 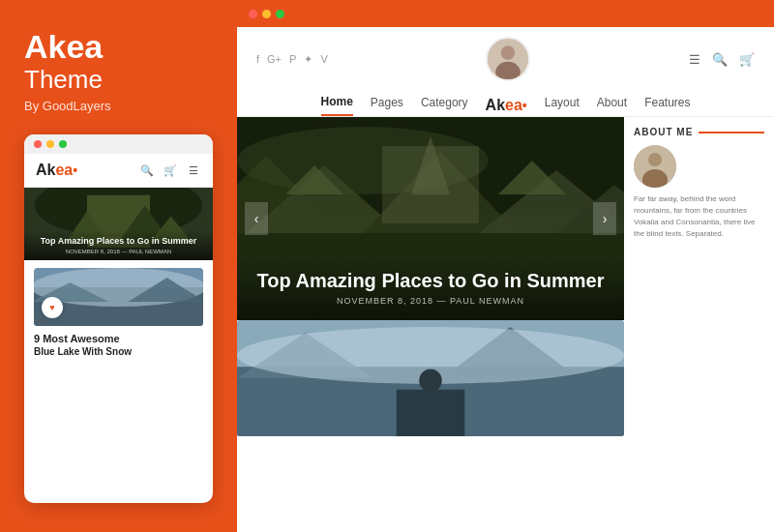 I want to click on mobile-hero: Top Amazing Places to Go in Summer NOVEM…, so click(x=118, y=224).